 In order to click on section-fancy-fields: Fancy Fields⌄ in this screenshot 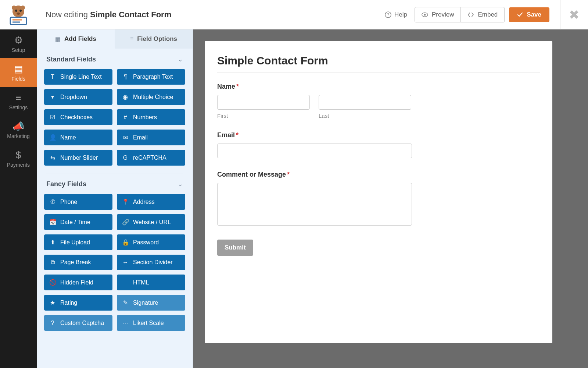, I will do `click(115, 183)`.